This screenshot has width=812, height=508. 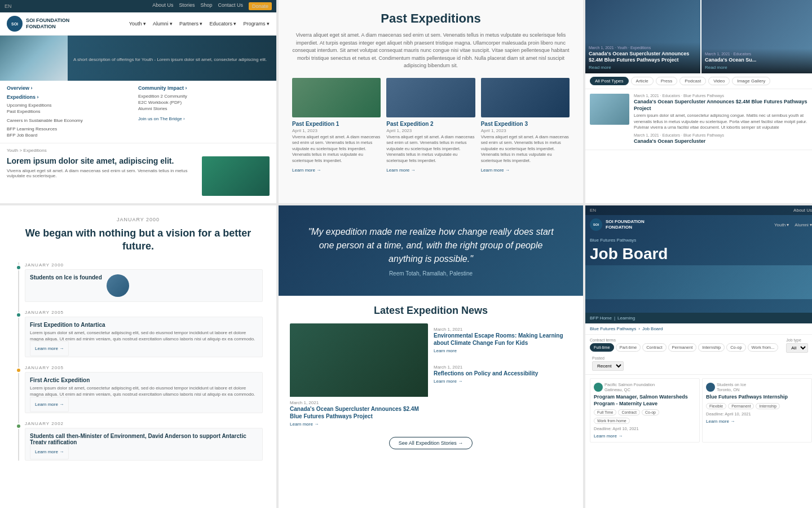 What do you see at coordinates (596, 225) in the screenshot?
I see `job-board-logo-icon: SOI` at bounding box center [596, 225].